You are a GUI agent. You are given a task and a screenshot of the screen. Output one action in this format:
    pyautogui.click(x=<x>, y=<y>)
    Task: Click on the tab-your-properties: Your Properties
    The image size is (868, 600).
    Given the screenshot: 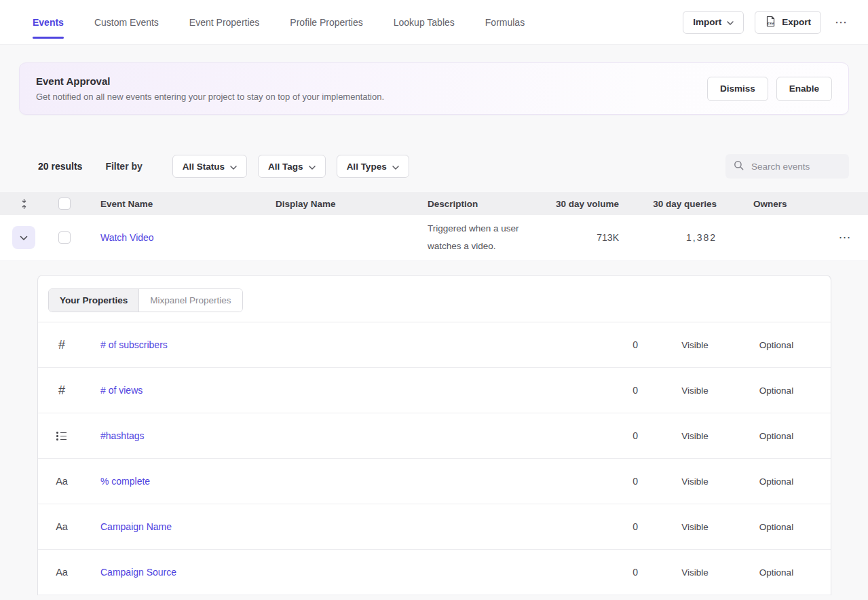 What is the action you would take?
    pyautogui.click(x=94, y=300)
    